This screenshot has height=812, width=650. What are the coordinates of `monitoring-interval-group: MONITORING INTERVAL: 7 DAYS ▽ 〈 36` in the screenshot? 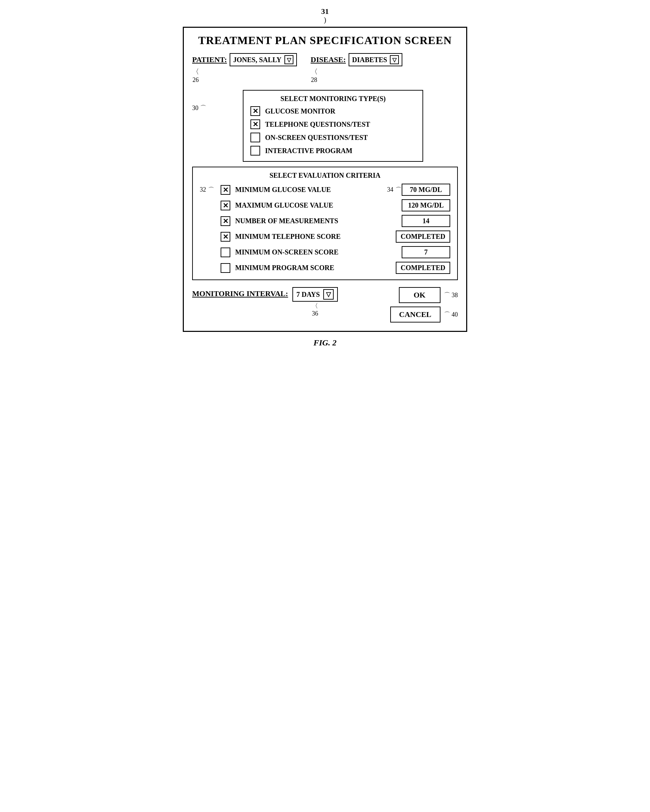 It's located at (265, 302).